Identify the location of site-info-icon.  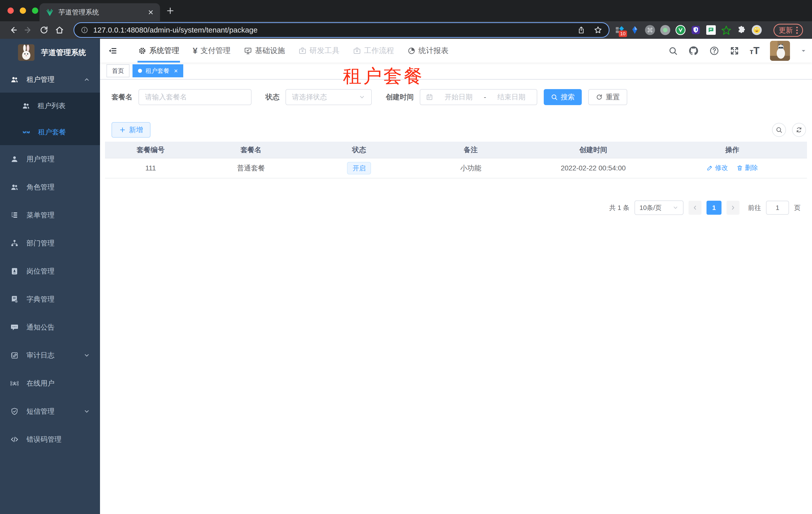
(84, 30).